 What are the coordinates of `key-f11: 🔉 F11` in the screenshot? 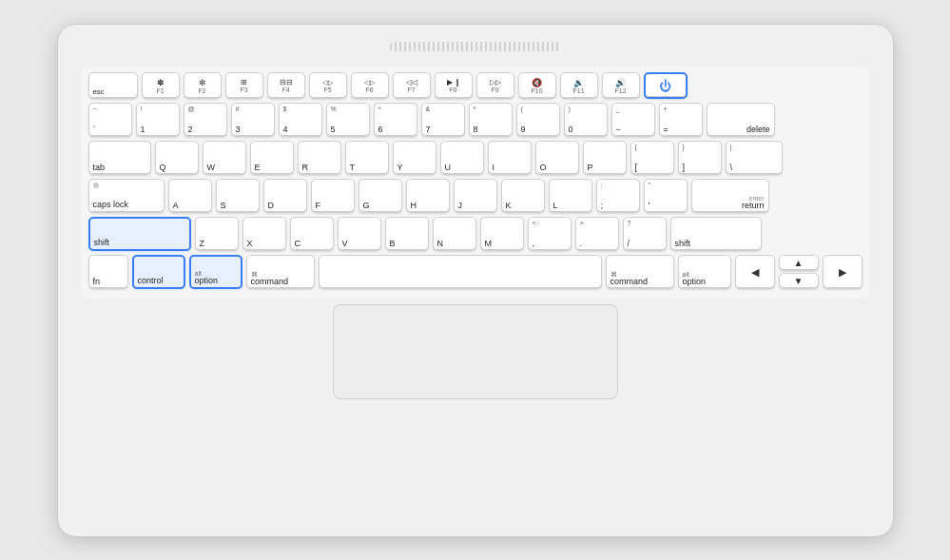 It's located at (579, 86).